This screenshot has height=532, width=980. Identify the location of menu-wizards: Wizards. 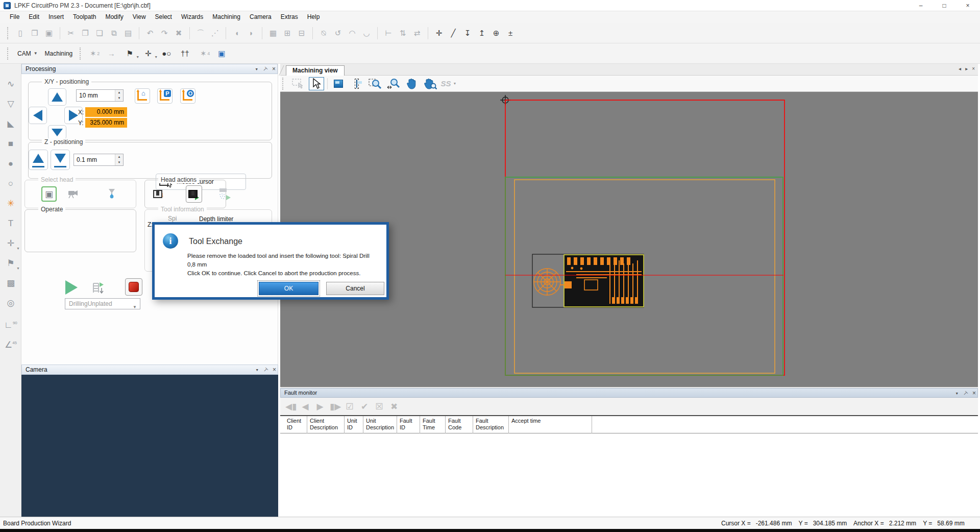
(192, 17).